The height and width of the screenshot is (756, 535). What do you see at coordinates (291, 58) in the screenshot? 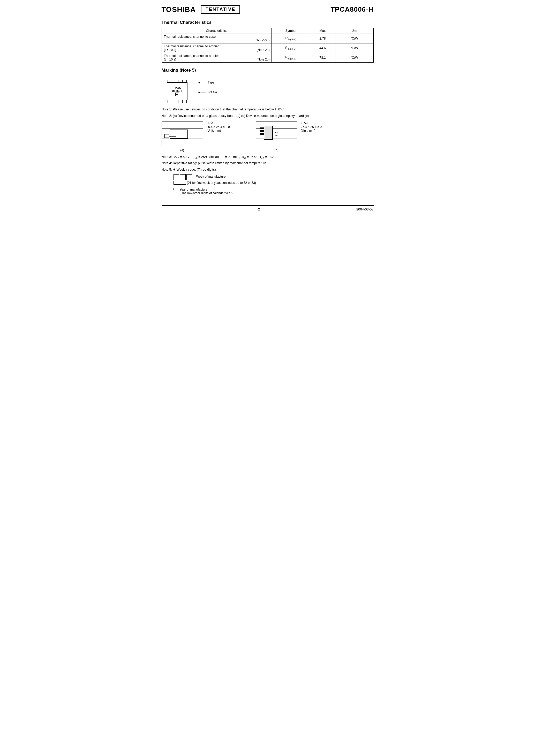
I see `symbol-cell-3: Rth (ch-a)` at bounding box center [291, 58].